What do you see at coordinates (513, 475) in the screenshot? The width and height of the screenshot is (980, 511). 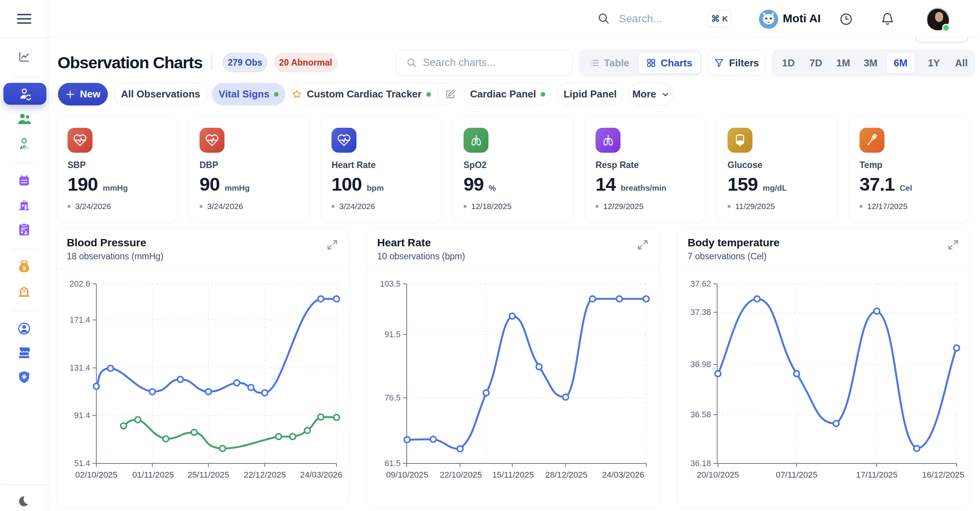 I see `svg-text: 15/11/2025` at bounding box center [513, 475].